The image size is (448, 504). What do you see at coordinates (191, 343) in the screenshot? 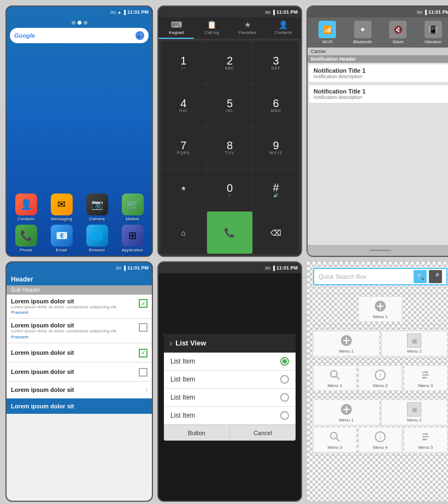
I see `list-view-title: List View` at bounding box center [191, 343].